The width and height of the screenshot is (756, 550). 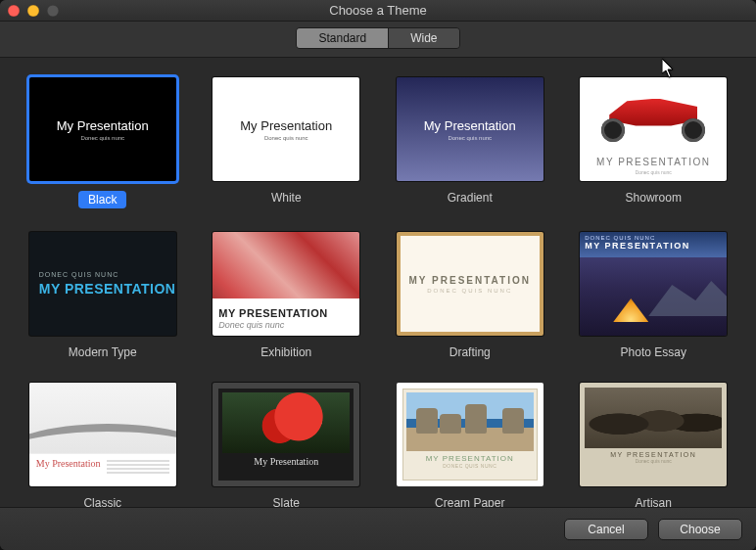 What do you see at coordinates (654, 296) in the screenshot?
I see `theme-photo-essay: DONEC QUIS NUNC MY PRESENTATION Photo Es…` at bounding box center [654, 296].